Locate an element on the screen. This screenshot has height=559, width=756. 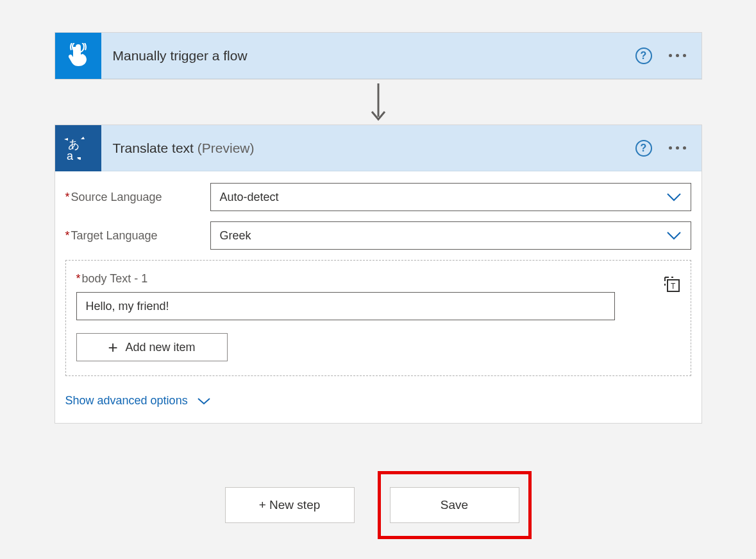
target-language-label: *Target Language is located at coordinates (138, 236).